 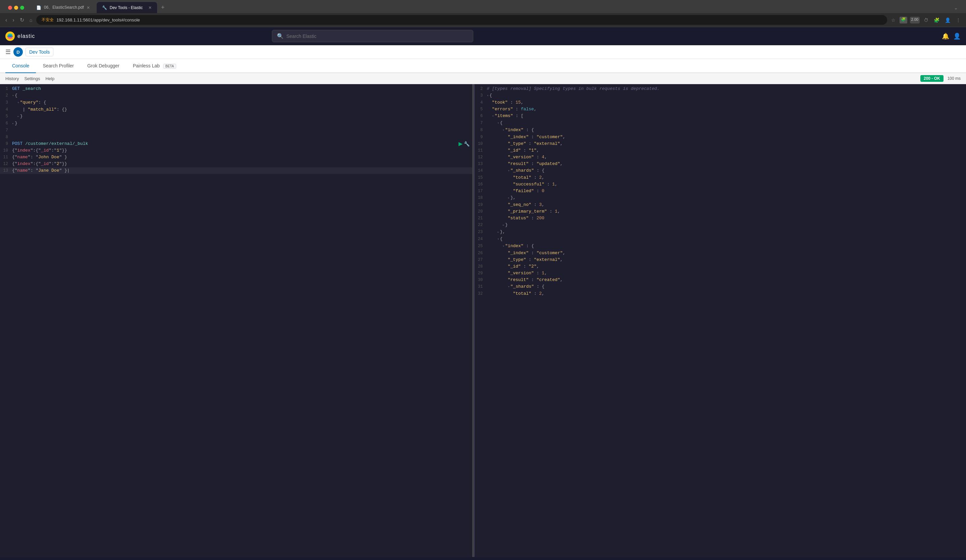 What do you see at coordinates (720, 211) in the screenshot?
I see `output-line-20: 20 "_primary_term" : 1,` at bounding box center [720, 211].